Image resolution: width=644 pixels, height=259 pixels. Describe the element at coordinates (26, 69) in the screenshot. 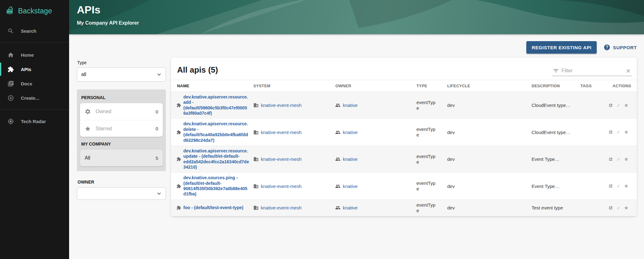

I see `sidebar-item-label: APIs` at that location.